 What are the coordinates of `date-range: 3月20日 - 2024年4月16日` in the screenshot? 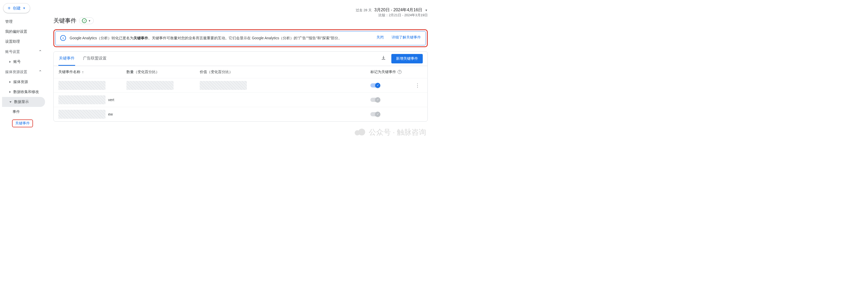 It's located at (398, 10).